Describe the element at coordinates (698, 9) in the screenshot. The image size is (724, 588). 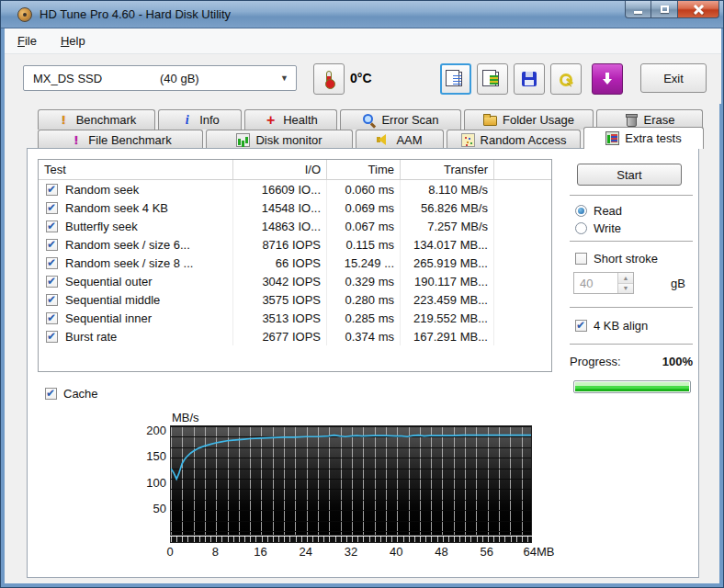
I see `close-button` at that location.